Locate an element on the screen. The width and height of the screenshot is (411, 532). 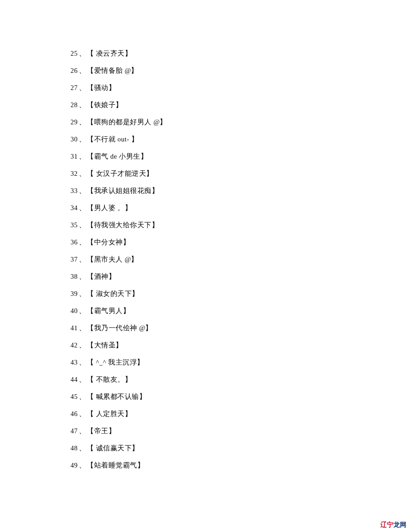
list-item: 35、【待我强大给你天下】 is located at coordinates (241, 225).